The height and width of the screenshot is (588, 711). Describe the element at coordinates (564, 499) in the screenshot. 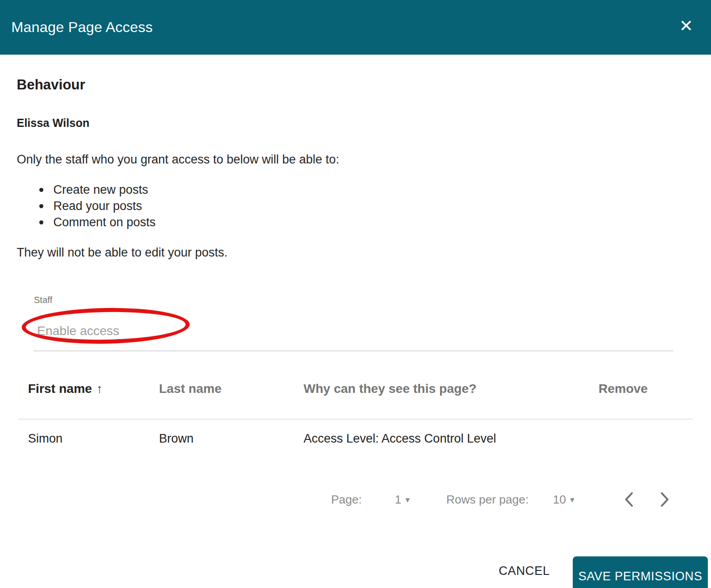

I see `rows-per-page-select: 10▾` at that location.